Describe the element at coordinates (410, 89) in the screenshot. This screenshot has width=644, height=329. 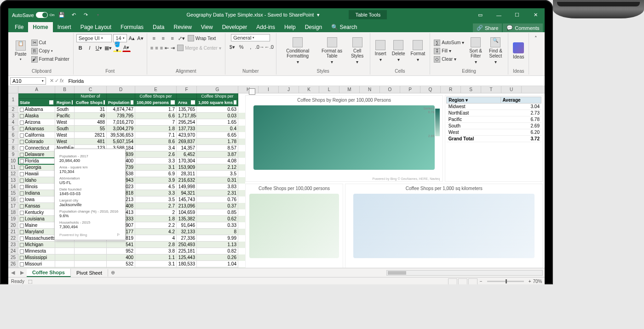
I see `col-header-P: P` at that location.